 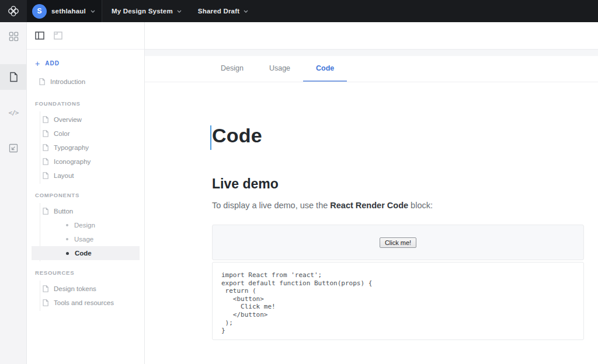 What do you see at coordinates (398, 243) in the screenshot?
I see `live-demo-preview: Click me!` at bounding box center [398, 243].